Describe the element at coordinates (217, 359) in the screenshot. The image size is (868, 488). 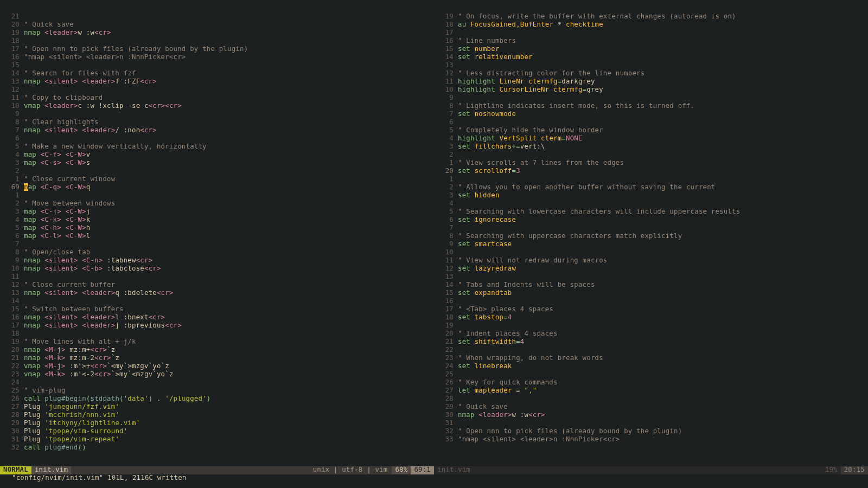
I see `code-line: 21nmap <M-k> mz:m-2<cr>`z` at that location.